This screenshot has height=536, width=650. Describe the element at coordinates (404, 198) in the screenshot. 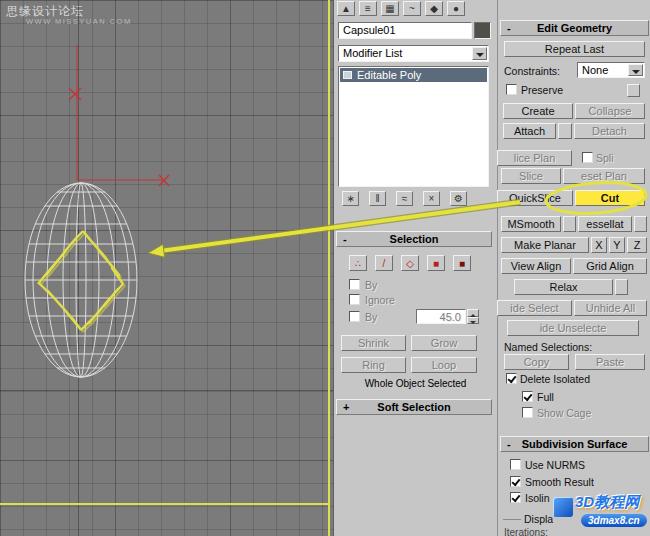

I see `make-unique-button: ≈` at that location.